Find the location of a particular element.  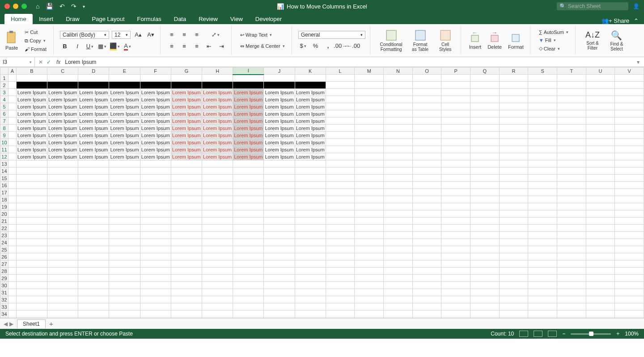

cell-I21 is located at coordinates (249, 221).